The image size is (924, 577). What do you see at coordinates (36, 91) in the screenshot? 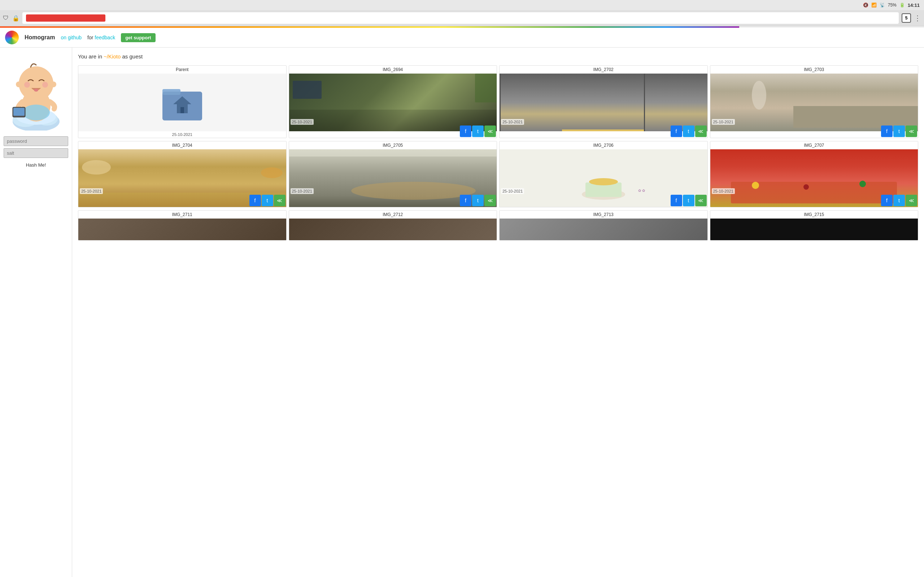
I see `mascot-svg` at bounding box center [36, 91].